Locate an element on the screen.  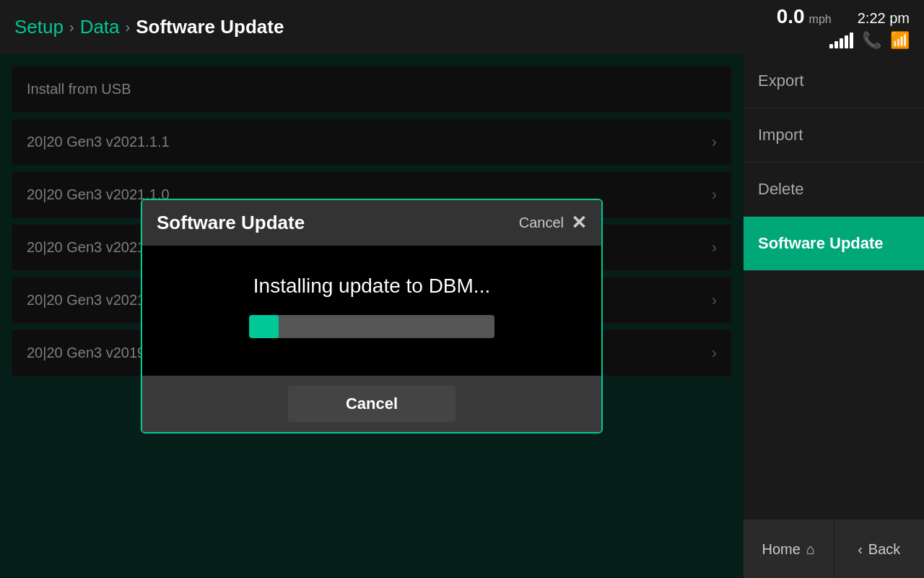
home-icon: ⌂ is located at coordinates (811, 549).